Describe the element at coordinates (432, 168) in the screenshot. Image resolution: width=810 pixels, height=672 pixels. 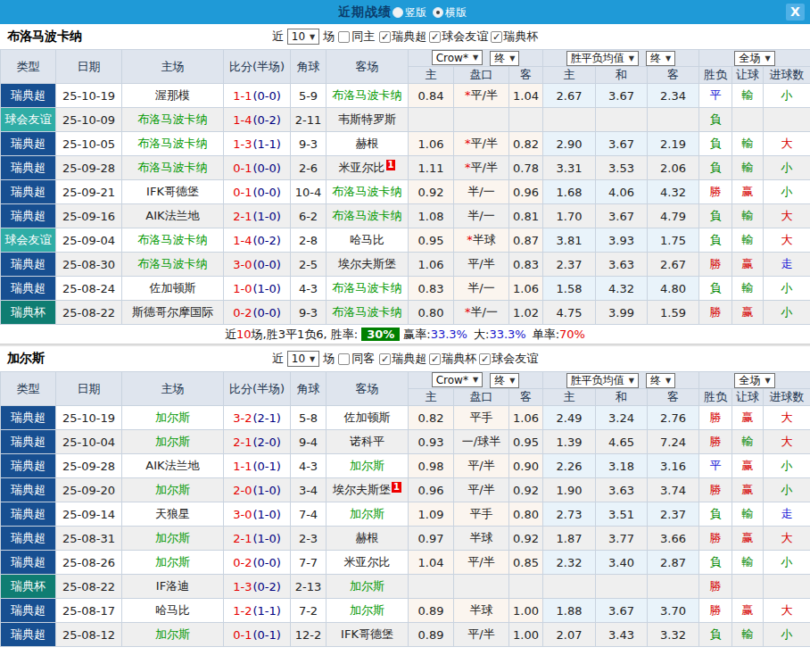
I see `odds-home: 1.11` at that location.